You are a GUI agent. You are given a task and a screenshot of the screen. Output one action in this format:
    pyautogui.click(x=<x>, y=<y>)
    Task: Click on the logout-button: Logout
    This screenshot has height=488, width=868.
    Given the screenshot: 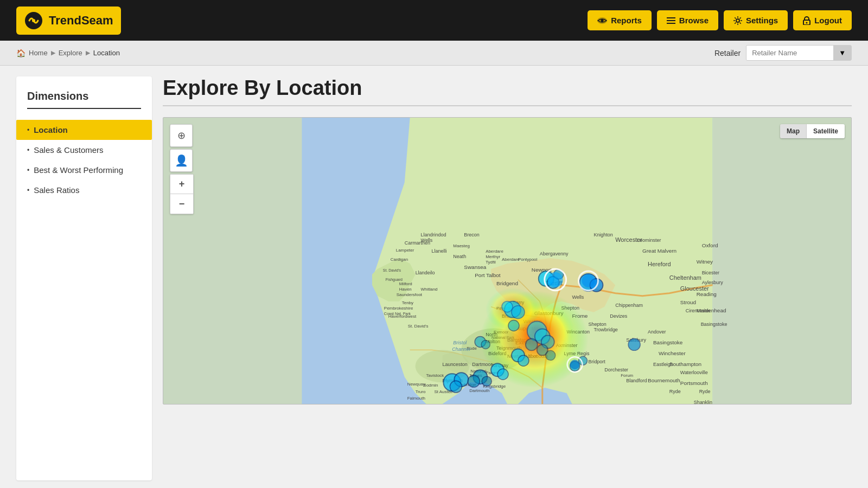 What is the action you would take?
    pyautogui.click(x=822, y=21)
    